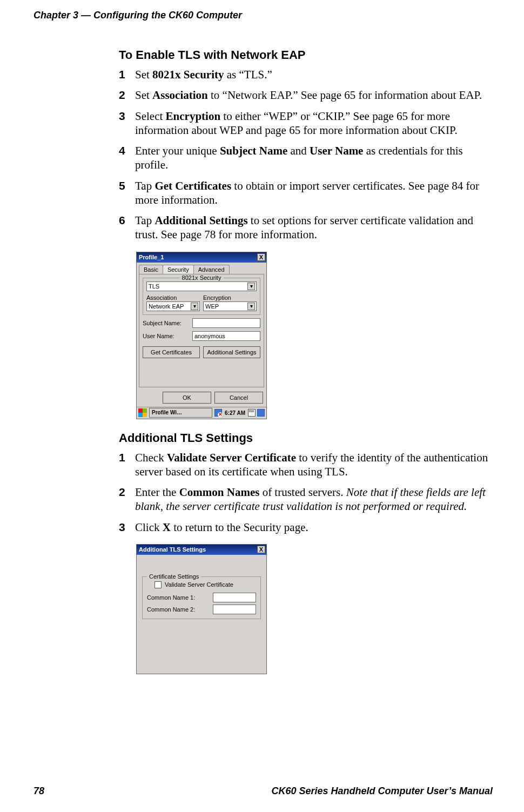  I want to click on clock: 6:27 AM, so click(235, 413).